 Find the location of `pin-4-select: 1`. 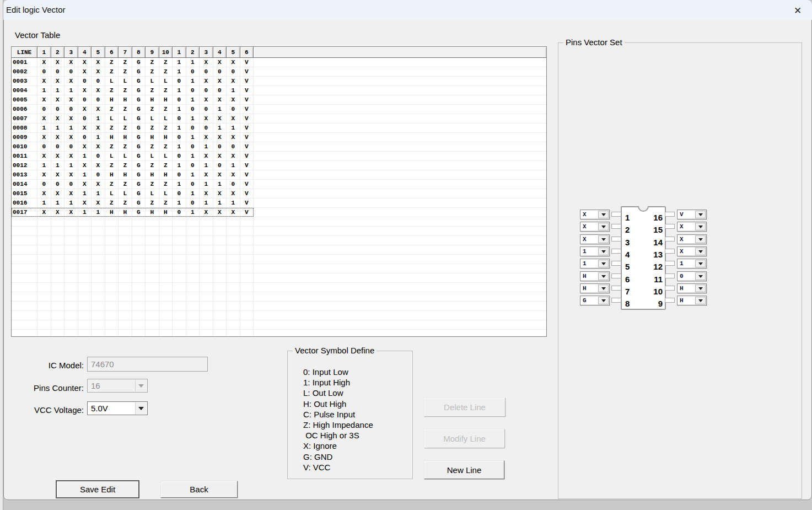

pin-4-select: 1 is located at coordinates (595, 251).